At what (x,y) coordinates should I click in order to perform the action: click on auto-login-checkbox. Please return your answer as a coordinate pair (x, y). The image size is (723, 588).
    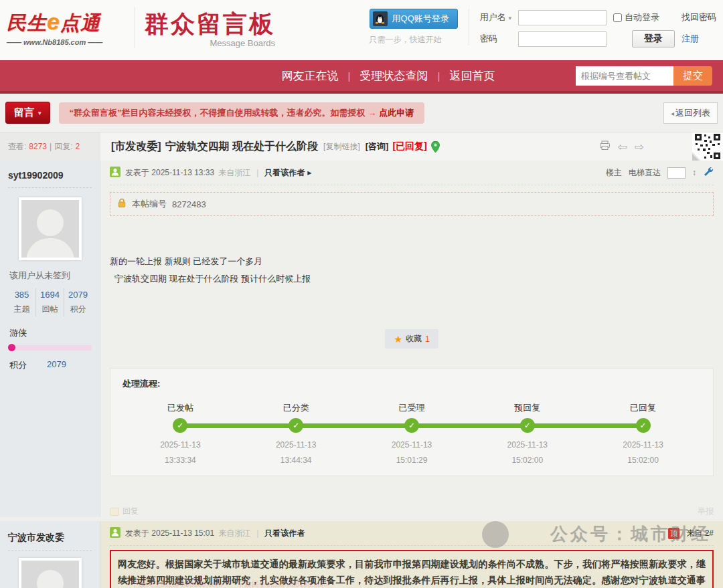
    Looking at the image, I should click on (617, 17).